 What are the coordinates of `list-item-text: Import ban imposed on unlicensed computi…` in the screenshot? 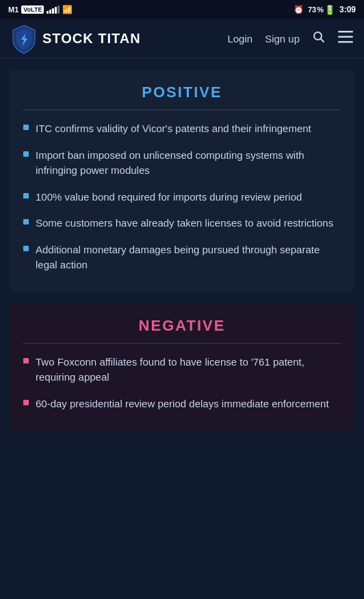 It's located at (188, 163).